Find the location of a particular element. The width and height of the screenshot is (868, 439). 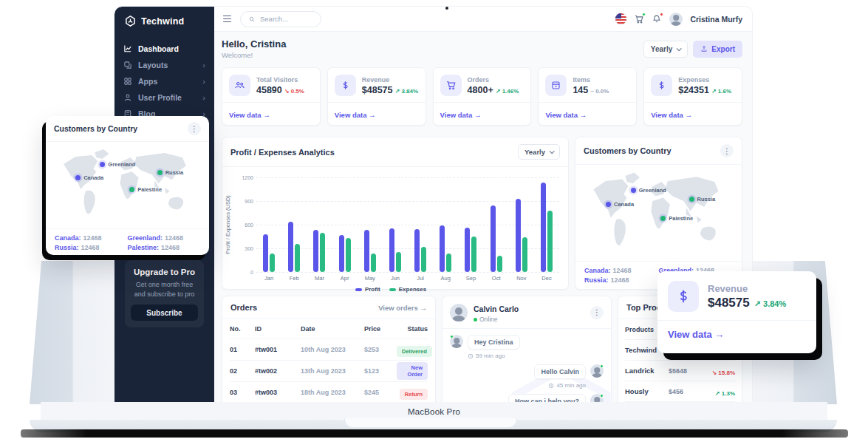

expenses-bar is located at coordinates (349, 255).